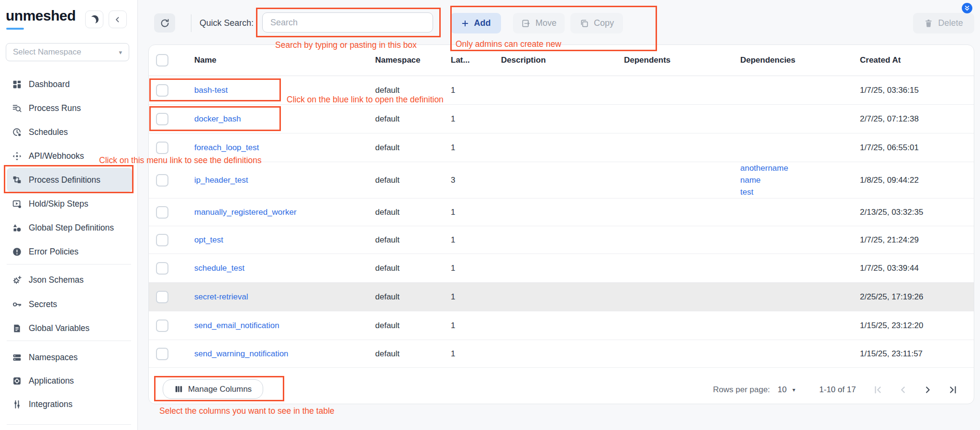 This screenshot has width=980, height=430. Describe the element at coordinates (891, 297) in the screenshot. I see `cell-created-at: 2/25/25, 17:19:26` at that location.